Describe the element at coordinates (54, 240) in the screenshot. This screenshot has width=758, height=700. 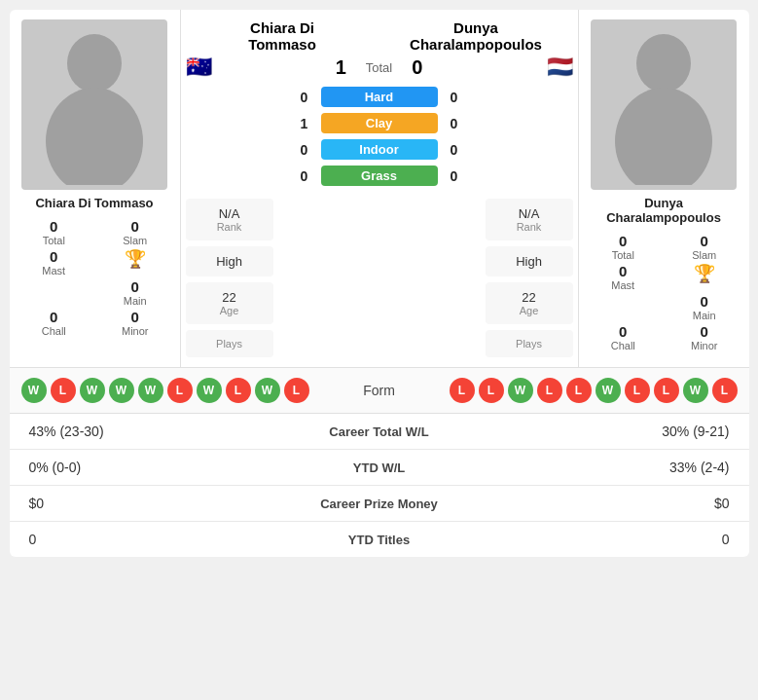
I see `player1-total-label: Total` at that location.